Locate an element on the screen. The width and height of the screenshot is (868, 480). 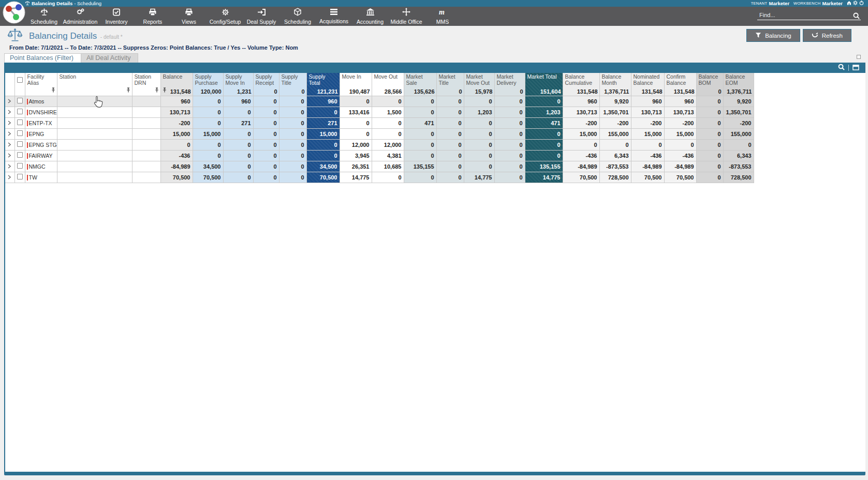
cell-confirm-balance: -200 is located at coordinates (680, 123).